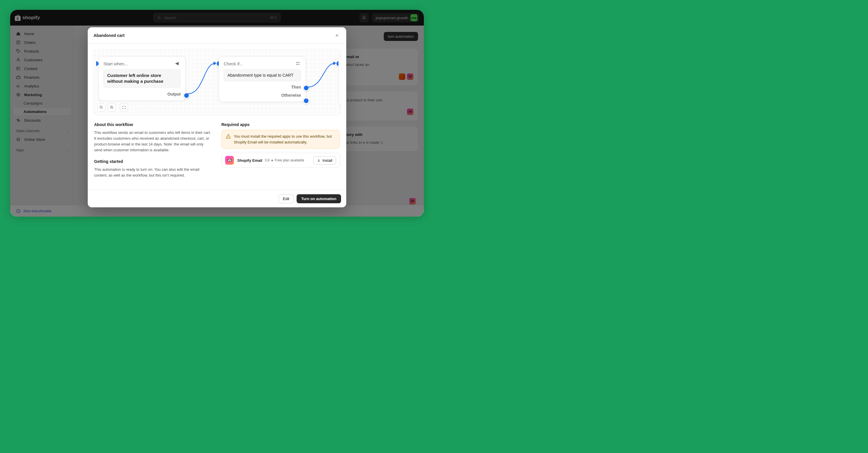 This screenshot has width=868, height=453. I want to click on checklist-icon, so click(298, 63).